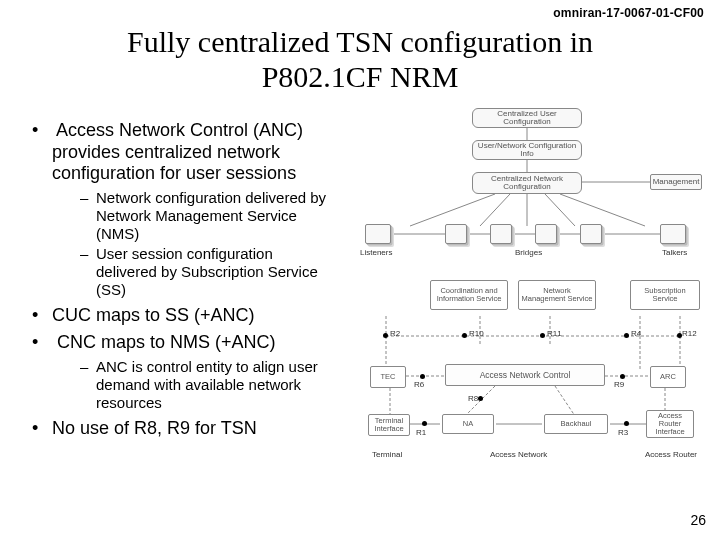 The width and height of the screenshot is (720, 540). Describe the element at coordinates (626, 336) in the screenshot. I see `fig2-r4-dot` at that location.